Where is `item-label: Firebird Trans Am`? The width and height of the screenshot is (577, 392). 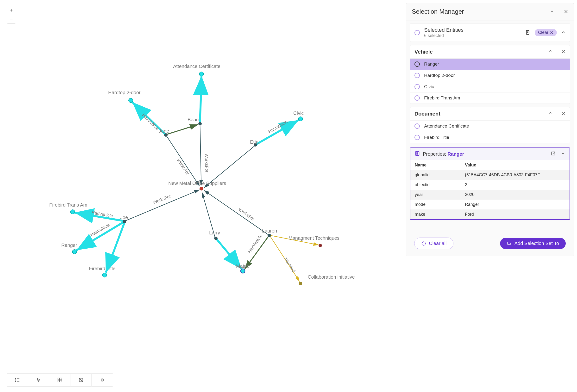
item-label: Firebird Trans Am is located at coordinates (442, 98).